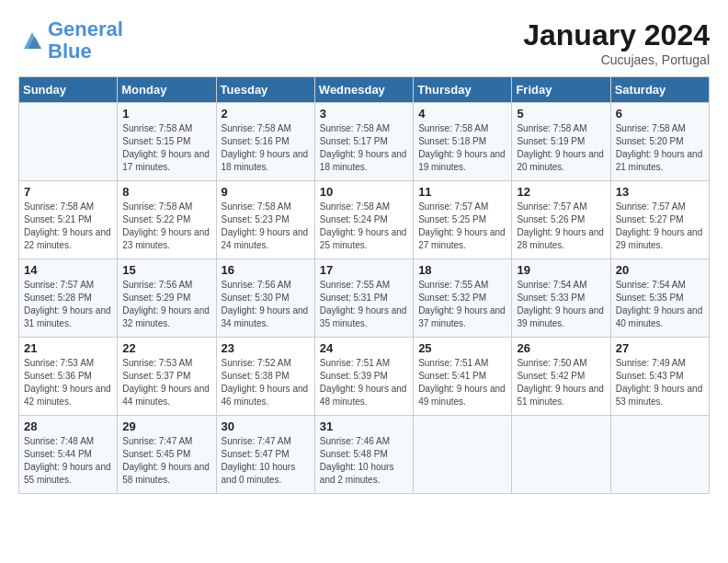 The image size is (728, 563). What do you see at coordinates (561, 114) in the screenshot?
I see `day-number: 5` at bounding box center [561, 114].